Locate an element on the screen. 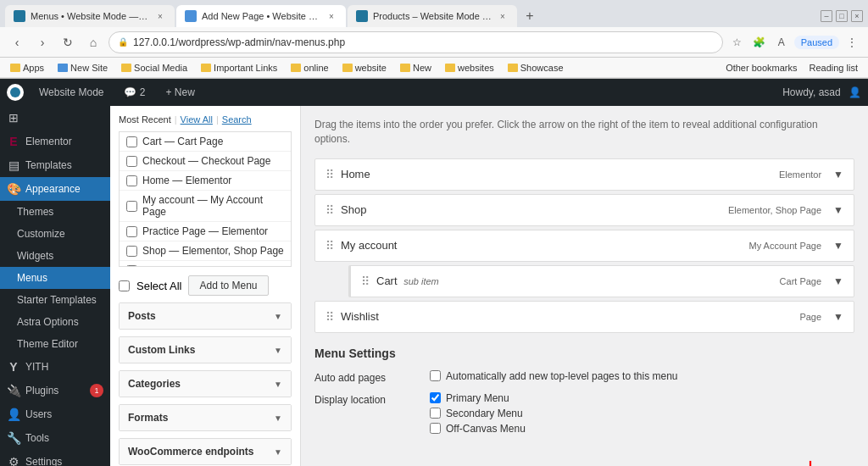 The height and width of the screenshot is (466, 868). bookmark-websites: websites is located at coordinates (470, 68).